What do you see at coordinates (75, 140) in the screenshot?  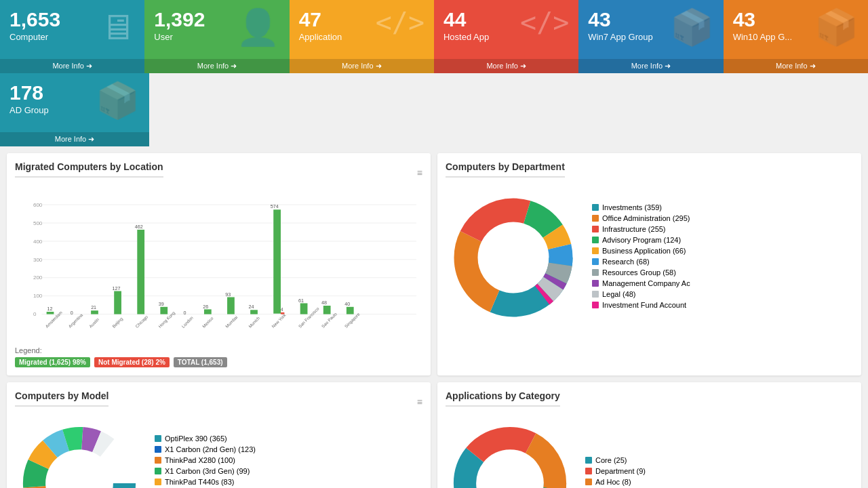 I see `adgroup-more-info: More Info ➜` at bounding box center [75, 140].